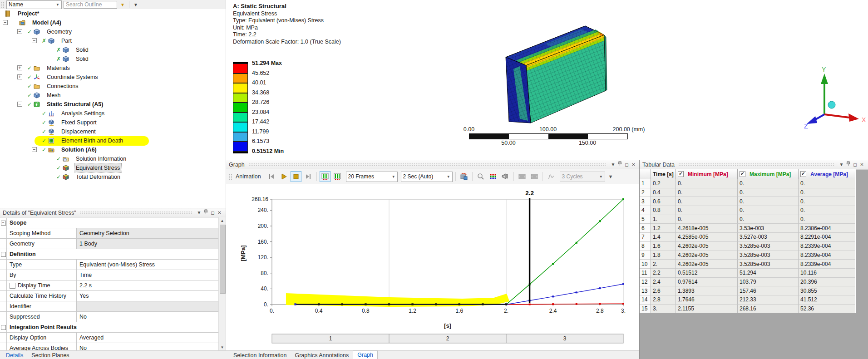  Describe the element at coordinates (646, 211) in the screenshot. I see `row-number-cell: 4` at that location.